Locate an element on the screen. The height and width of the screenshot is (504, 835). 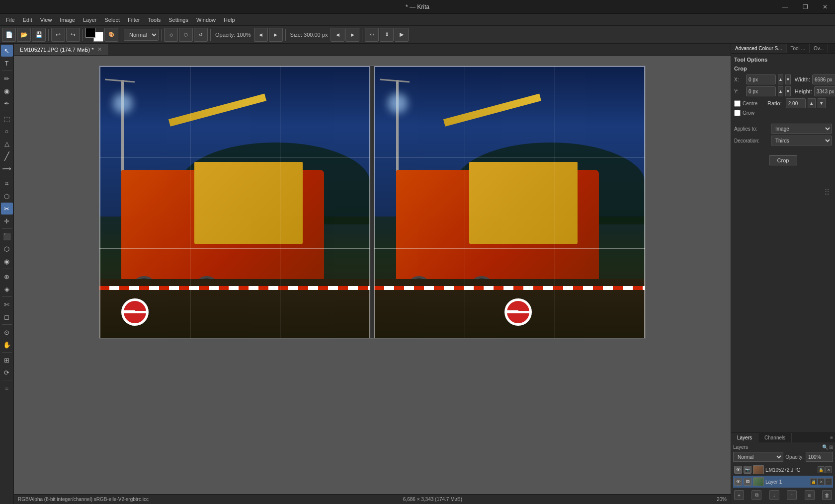
tool-contiguous-select: ◉ is located at coordinates (7, 261).